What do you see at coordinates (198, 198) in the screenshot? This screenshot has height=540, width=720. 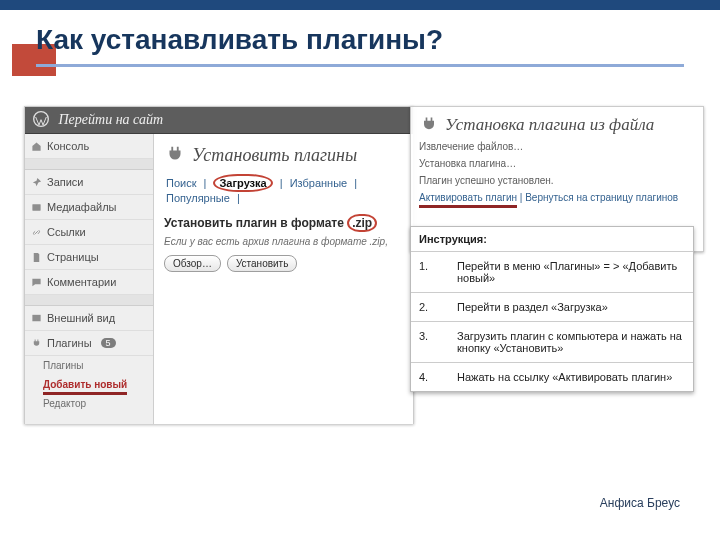 I see `tab-popular: Популярные` at bounding box center [198, 198].